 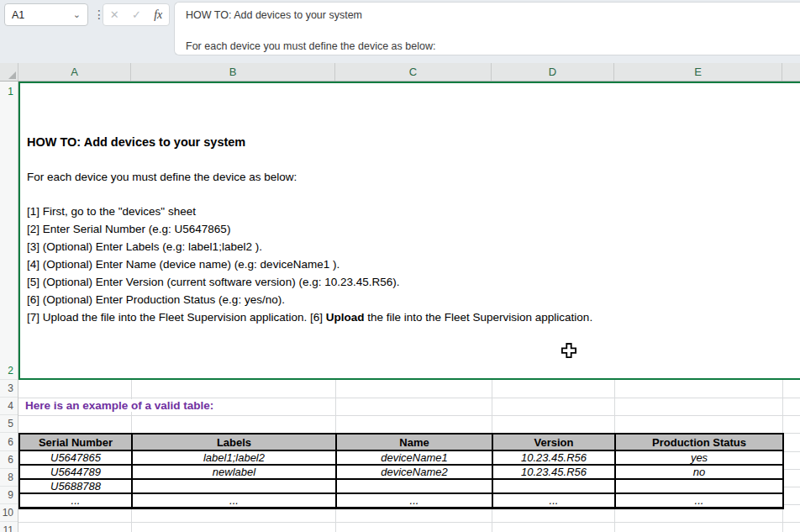 I want to click on howto-step-7: [7] Upload the file into the Fleet Super…, so click(x=309, y=318).